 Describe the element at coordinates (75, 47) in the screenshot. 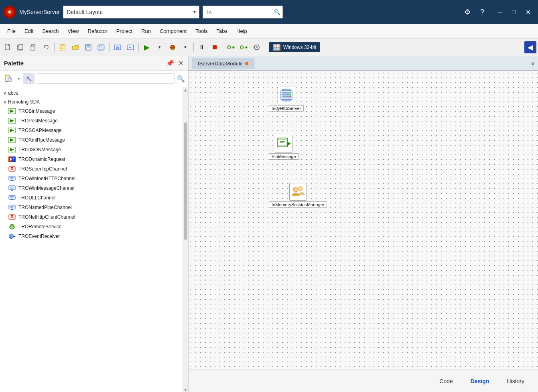

I see `open-btn` at that location.